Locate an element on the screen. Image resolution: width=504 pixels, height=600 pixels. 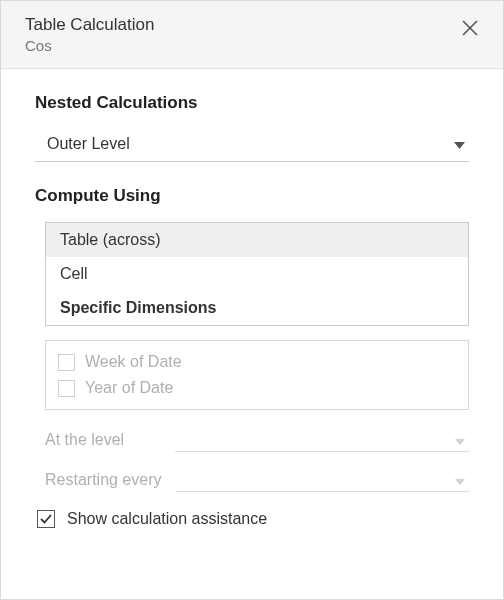
header-titles: Table Calculation Cos is located at coordinates (90, 34).